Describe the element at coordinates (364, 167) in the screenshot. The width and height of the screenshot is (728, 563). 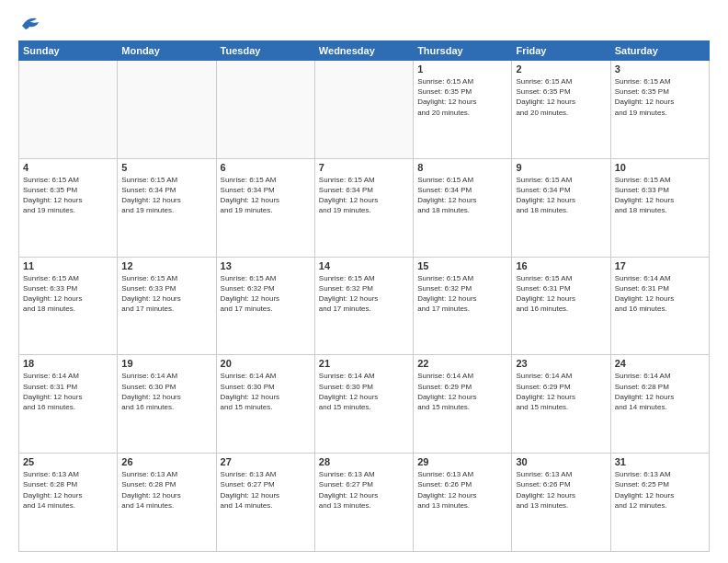
I see `day-number: 7` at that location.